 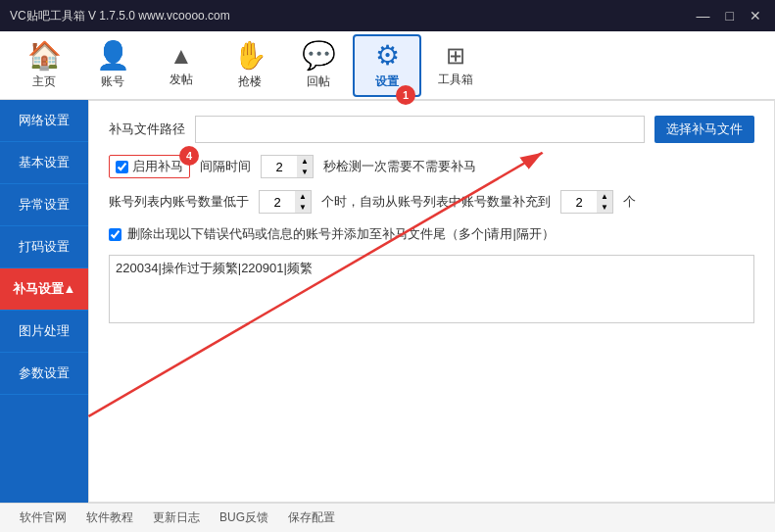 I want to click on nav-post-label: 发帖, so click(x=181, y=80).